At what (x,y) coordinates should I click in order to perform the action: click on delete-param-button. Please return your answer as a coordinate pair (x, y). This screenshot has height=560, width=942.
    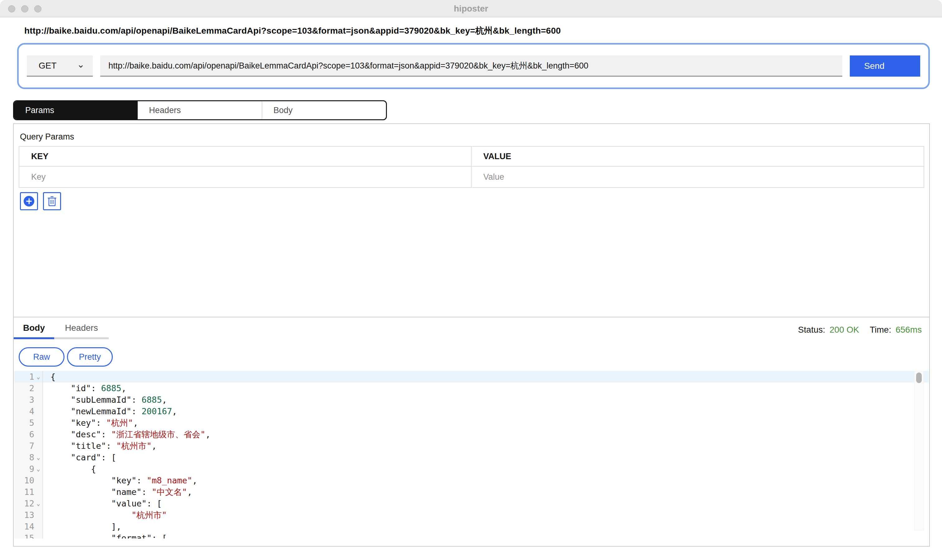
    Looking at the image, I should click on (52, 201).